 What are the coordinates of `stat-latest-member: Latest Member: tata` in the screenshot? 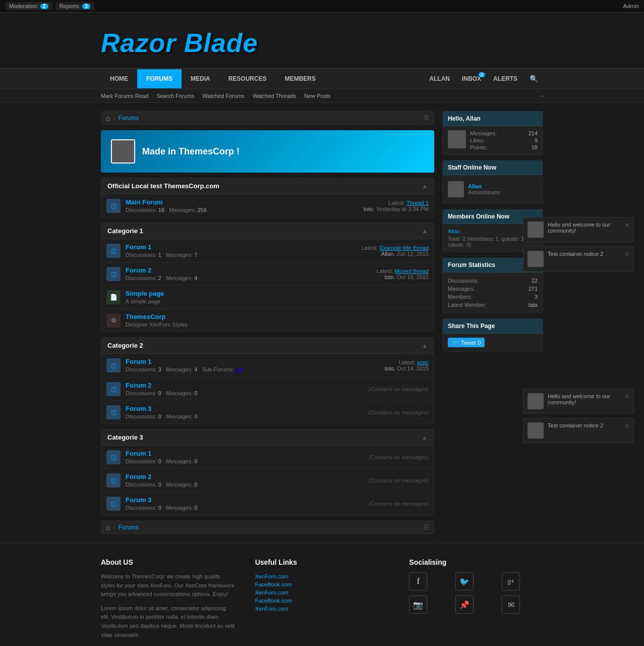 It's located at (493, 305).